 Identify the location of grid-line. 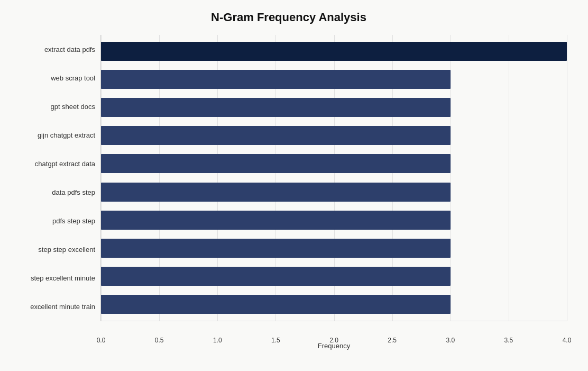
(567, 178).